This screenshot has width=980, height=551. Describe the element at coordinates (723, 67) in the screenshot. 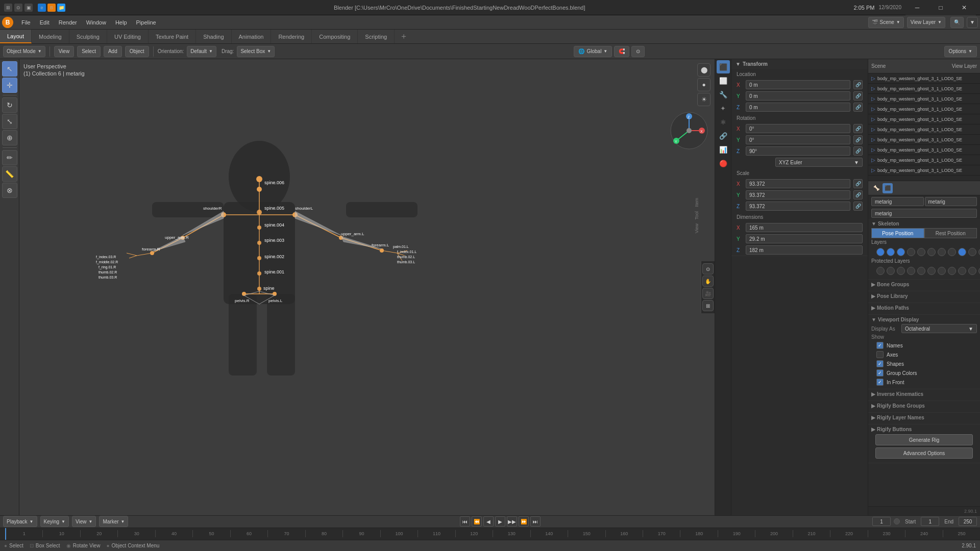

I see `object-props-icon: ⬛` at that location.